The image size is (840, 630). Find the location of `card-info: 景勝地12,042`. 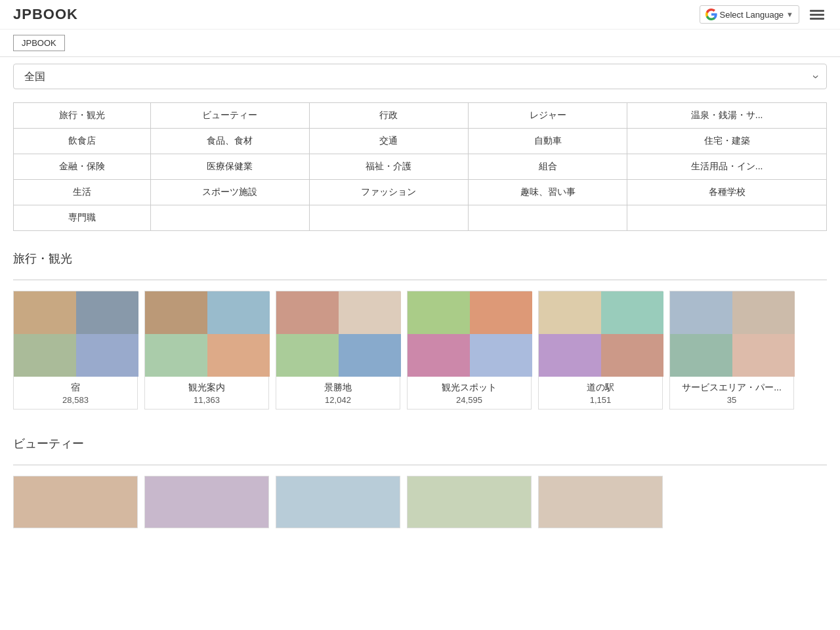

card-info: 景勝地12,042 is located at coordinates (338, 392).